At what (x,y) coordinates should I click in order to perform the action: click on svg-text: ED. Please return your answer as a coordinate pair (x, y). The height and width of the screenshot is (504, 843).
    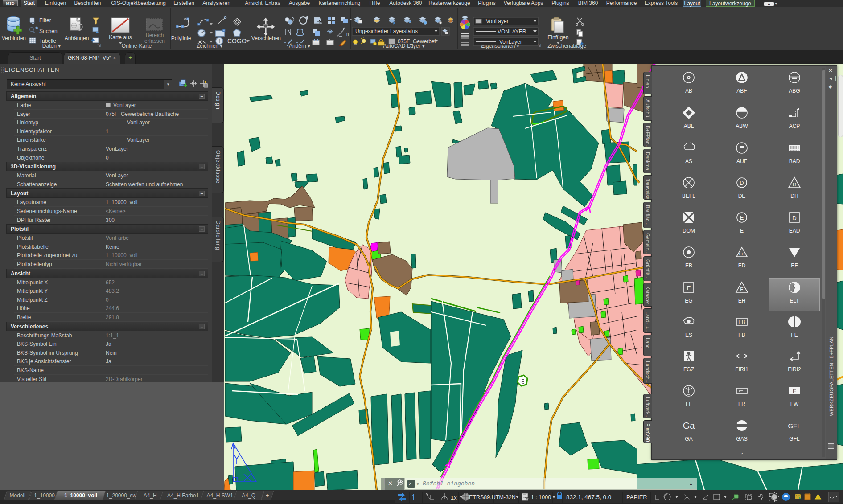
    Looking at the image, I should click on (742, 254).